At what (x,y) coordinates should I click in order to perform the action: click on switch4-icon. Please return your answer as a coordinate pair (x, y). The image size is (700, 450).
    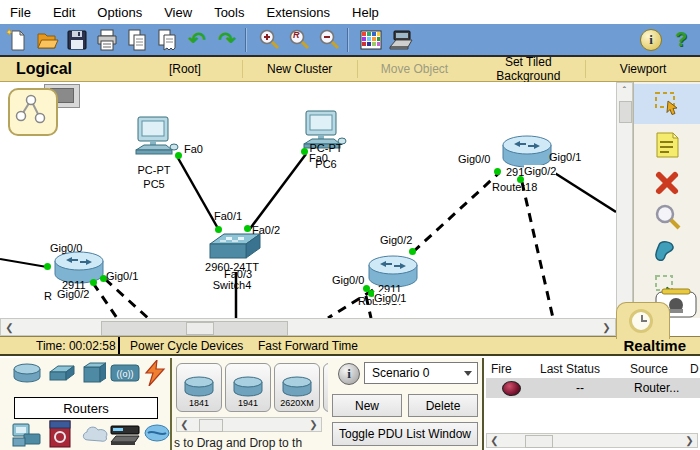
    Looking at the image, I should click on (234, 248).